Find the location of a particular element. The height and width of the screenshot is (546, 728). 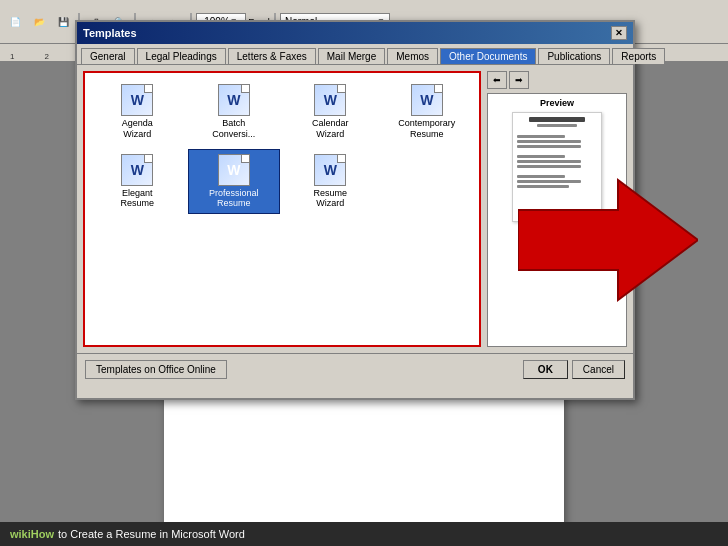

template-icon-professional: W is located at coordinates (234, 170).